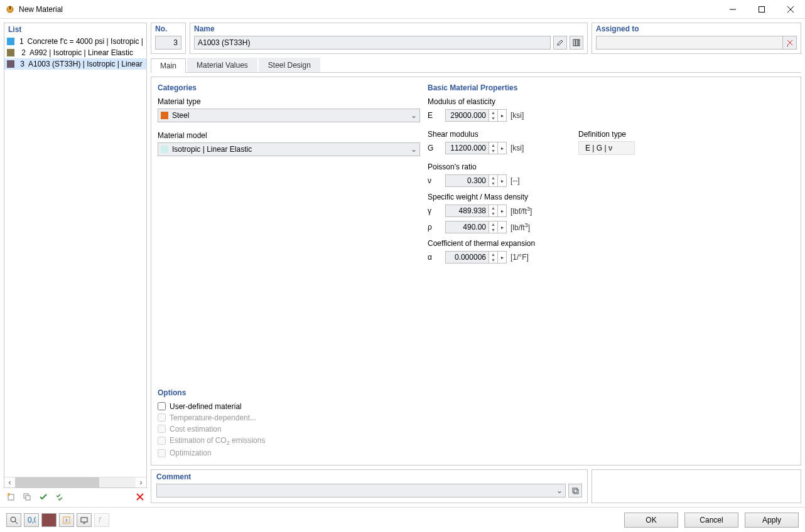  Describe the element at coordinates (11, 497) in the screenshot. I see `new-item-icon` at that location.